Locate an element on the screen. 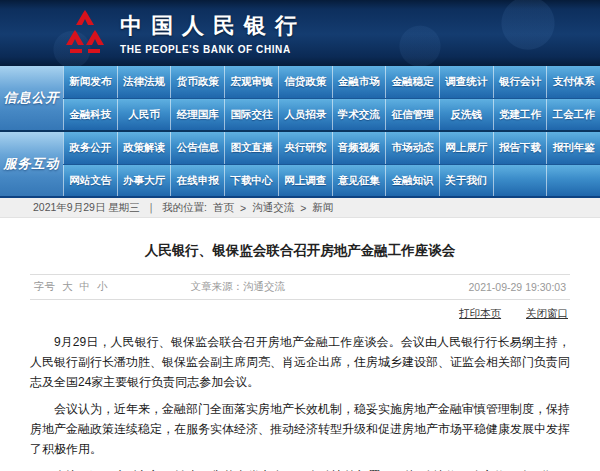 The image size is (600, 471). nav-block-info: 信息公开 新闻发布 法律法规 货币政策 宏观审慎 信贷政策 金融市场 金融稳定 … is located at coordinates (300, 98).